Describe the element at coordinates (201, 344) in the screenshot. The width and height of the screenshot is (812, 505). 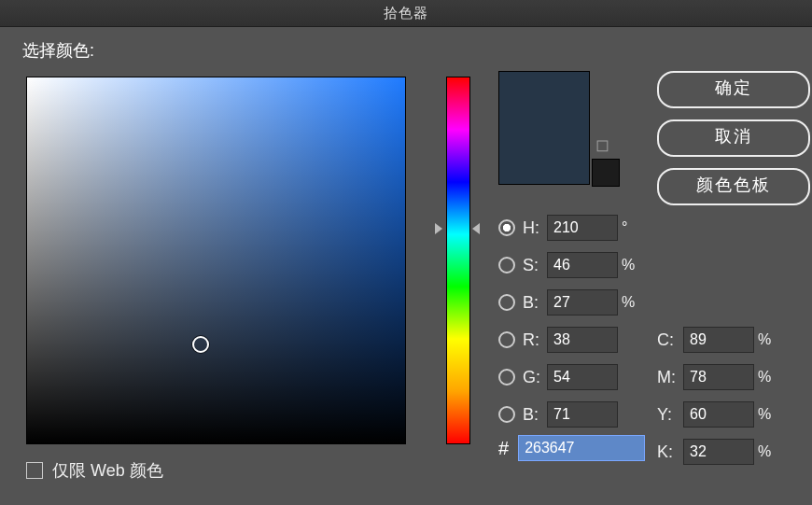
I see `sv-cursor` at that location.